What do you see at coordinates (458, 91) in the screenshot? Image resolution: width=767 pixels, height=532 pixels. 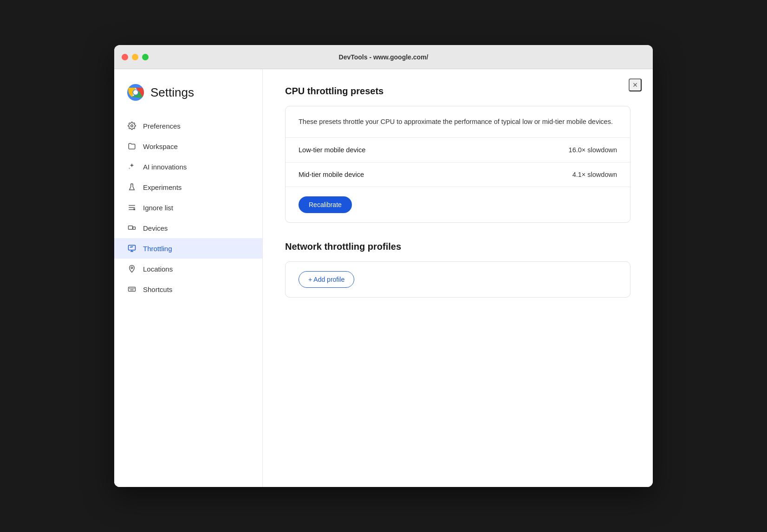 I see `cpu-section-title: CPU throttling presets` at bounding box center [458, 91].